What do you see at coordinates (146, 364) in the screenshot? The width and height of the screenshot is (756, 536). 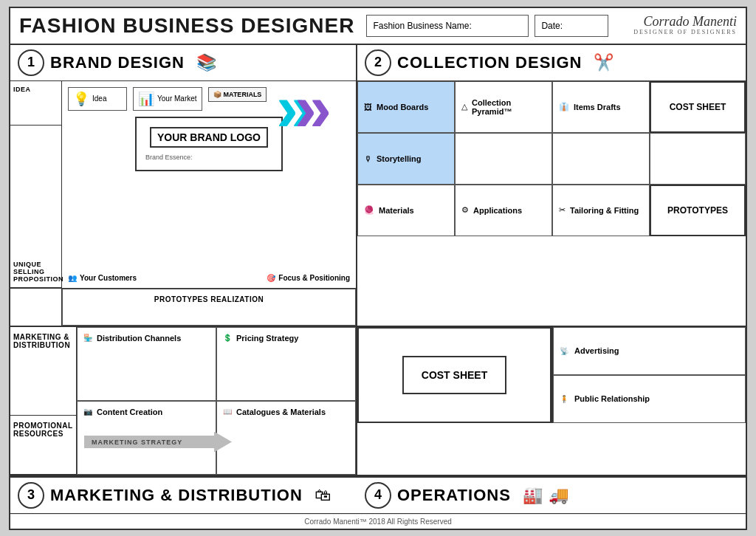 I see `distribution-cell: 🏪 Distribution Channels` at bounding box center [146, 364].